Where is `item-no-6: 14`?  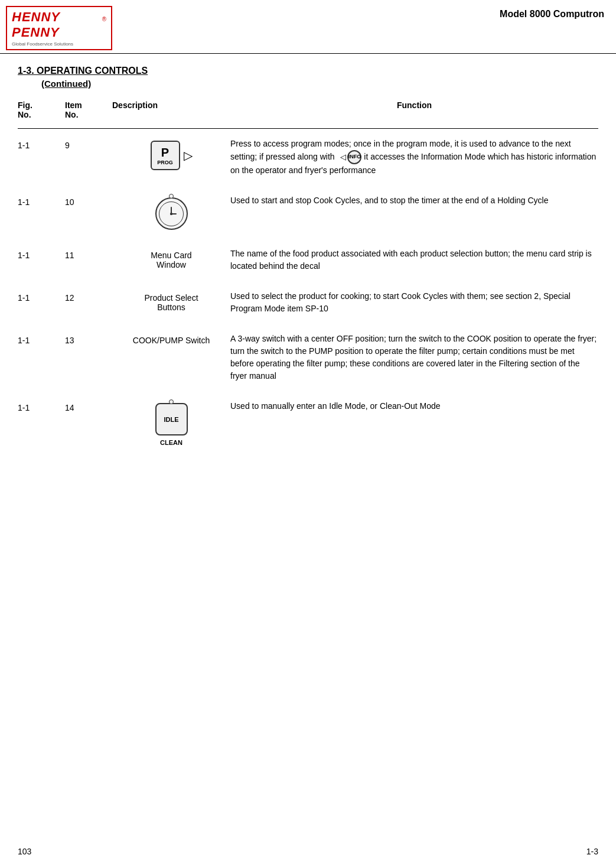 item-no-6: 14 is located at coordinates (89, 407).